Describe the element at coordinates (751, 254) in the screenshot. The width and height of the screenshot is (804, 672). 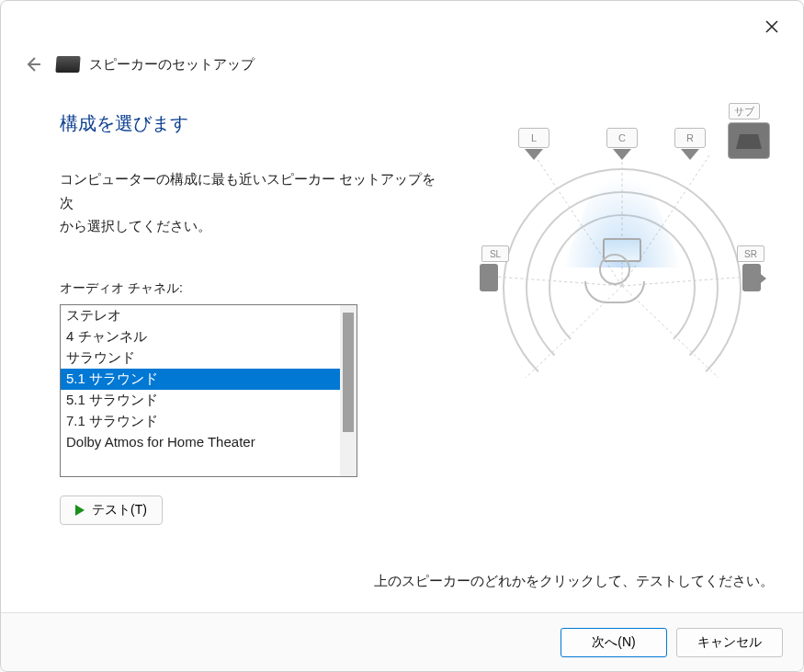
I see `speaker-sr-label: SR` at that location.